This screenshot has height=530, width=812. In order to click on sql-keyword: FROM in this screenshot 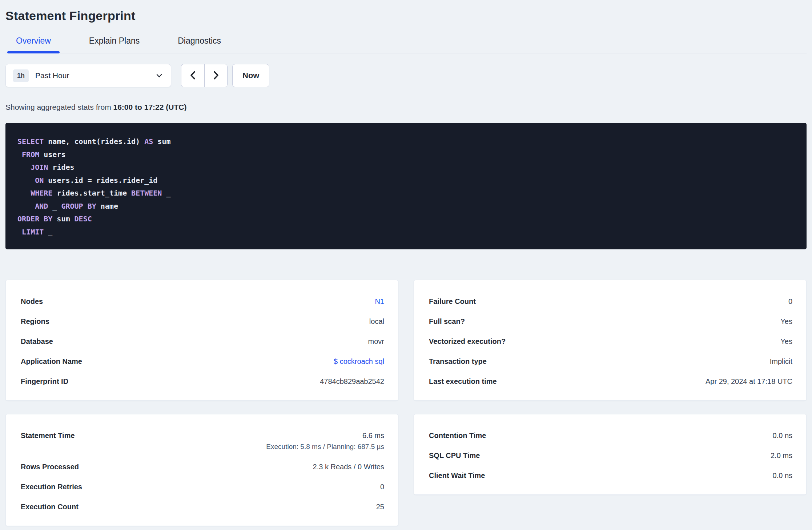, I will do `click(31, 154)`.